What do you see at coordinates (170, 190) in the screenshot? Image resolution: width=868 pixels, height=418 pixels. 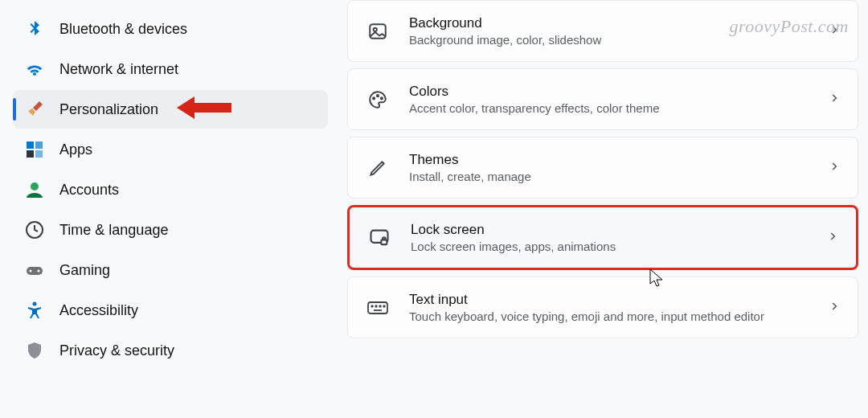 I see `sidebar-item-accounts: Accounts` at bounding box center [170, 190].